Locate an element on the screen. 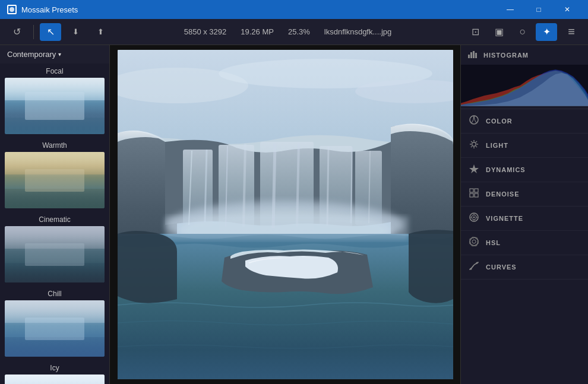  window-controls: — □ ✕ is located at coordinates (539, 9).